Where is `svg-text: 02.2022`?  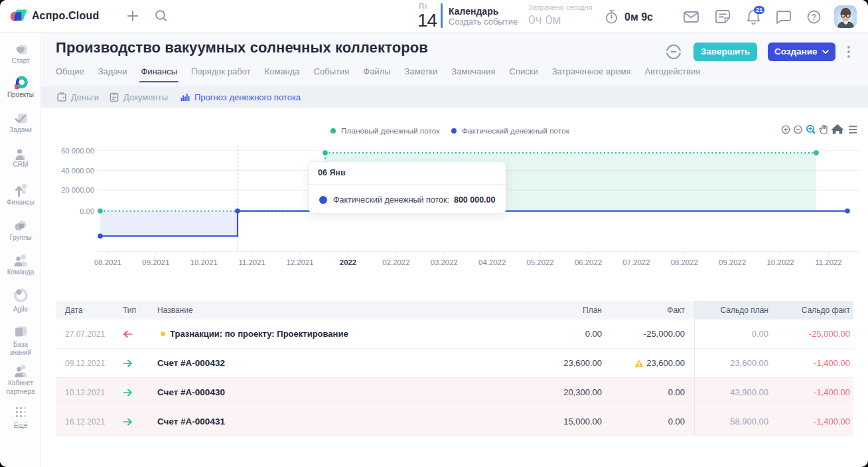
svg-text: 02.2022 is located at coordinates (396, 262).